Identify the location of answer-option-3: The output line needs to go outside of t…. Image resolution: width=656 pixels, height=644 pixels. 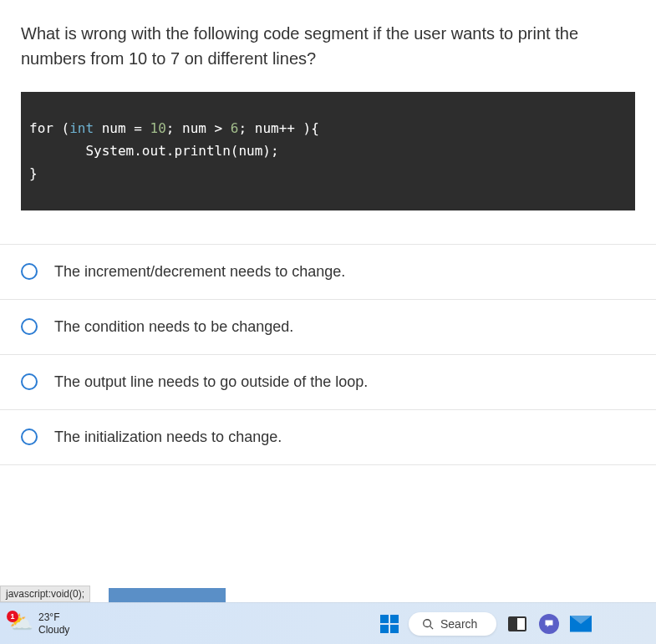
(328, 382).